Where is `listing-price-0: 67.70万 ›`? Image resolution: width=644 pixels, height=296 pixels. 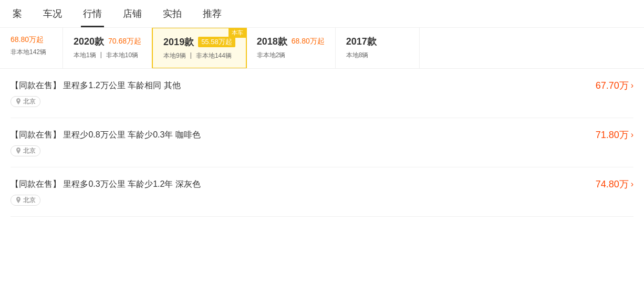 listing-price-0: 67.70万 › is located at coordinates (615, 86).